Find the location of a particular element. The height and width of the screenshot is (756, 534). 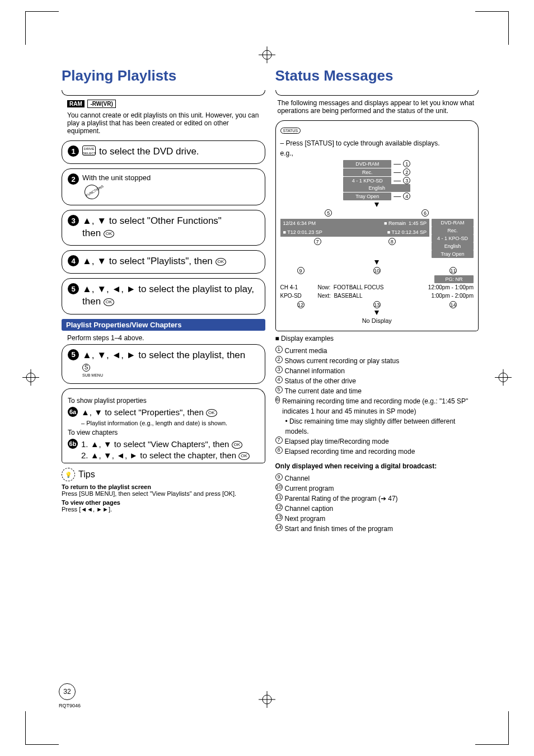

status-kpo: KPO-SD is located at coordinates (296, 295).